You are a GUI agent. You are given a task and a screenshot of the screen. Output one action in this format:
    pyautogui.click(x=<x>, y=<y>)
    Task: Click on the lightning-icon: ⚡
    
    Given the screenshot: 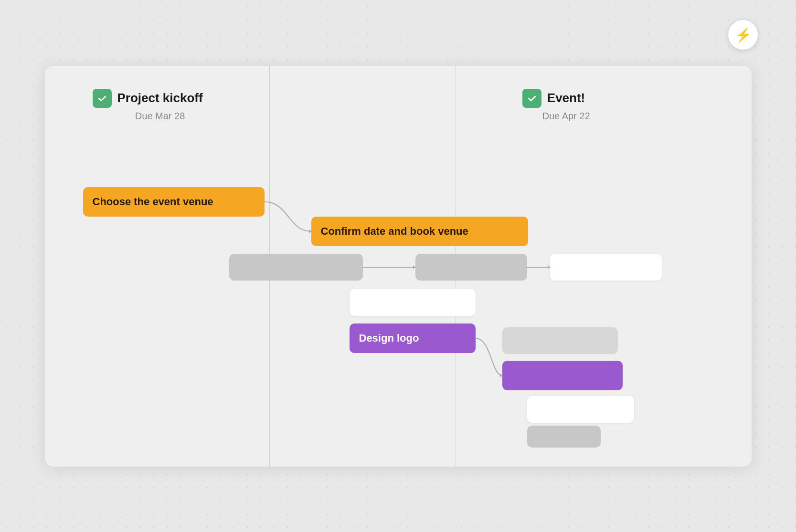 What is the action you would take?
    pyautogui.click(x=743, y=35)
    